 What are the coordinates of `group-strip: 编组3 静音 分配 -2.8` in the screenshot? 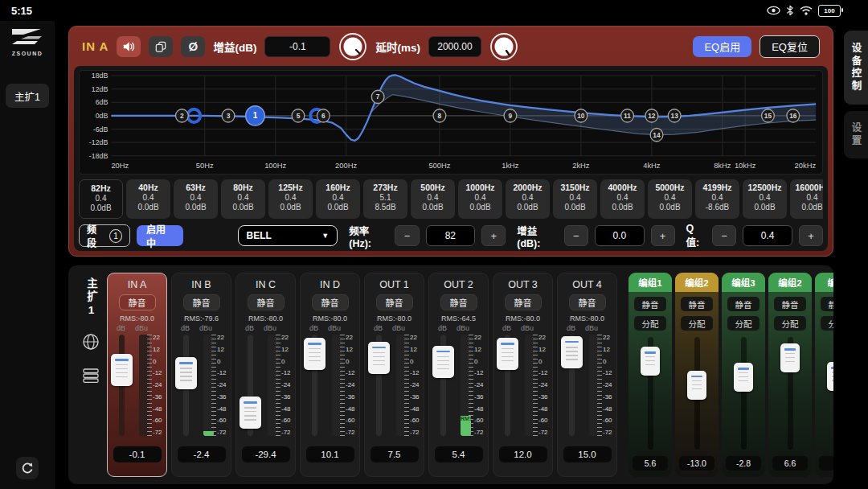 It's located at (743, 375).